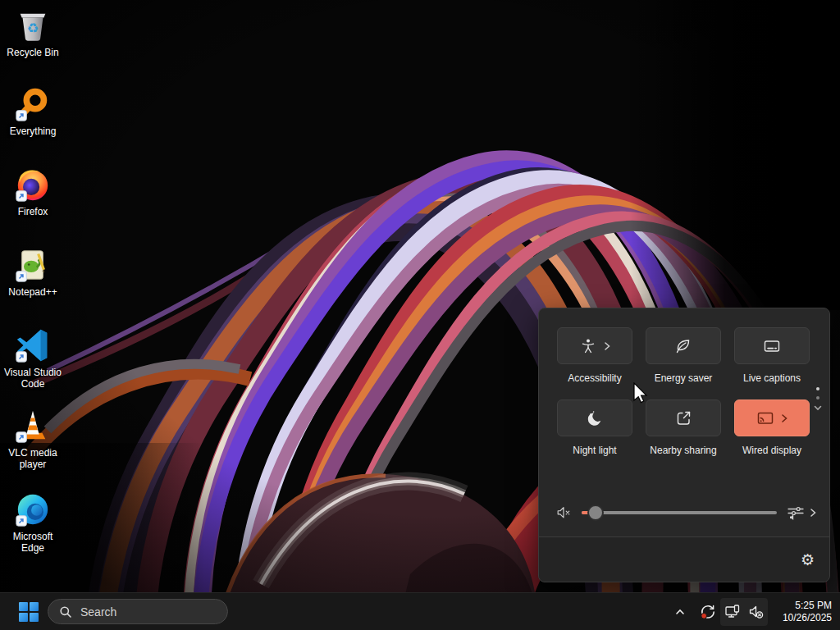 This screenshot has height=630, width=840. Describe the element at coordinates (595, 451) in the screenshot. I see `qs-tile-label: Night light` at that location.